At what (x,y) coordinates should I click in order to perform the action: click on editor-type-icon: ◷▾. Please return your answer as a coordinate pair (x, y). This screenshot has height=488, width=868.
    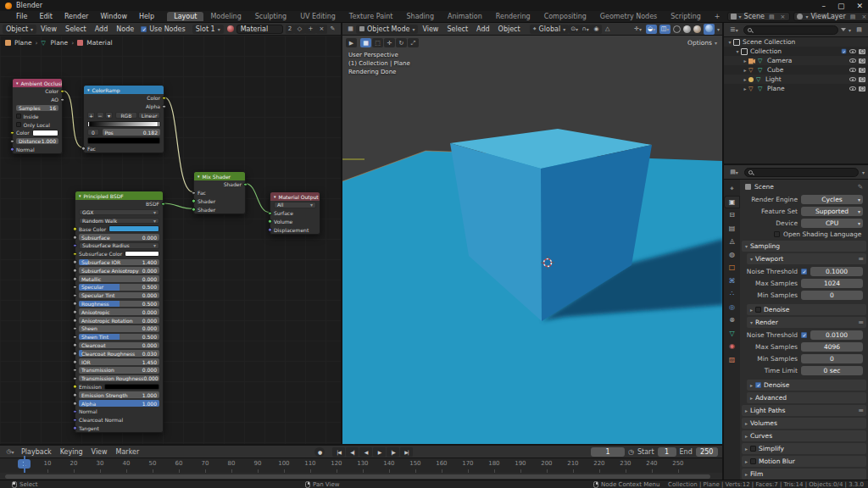
    Looking at the image, I should click on (10, 452).